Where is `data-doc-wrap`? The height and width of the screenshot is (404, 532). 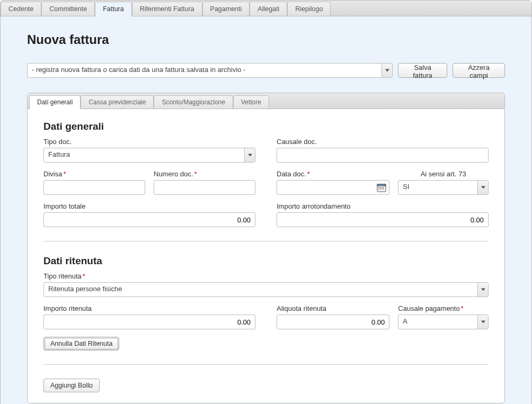 data-doc-wrap is located at coordinates (333, 187).